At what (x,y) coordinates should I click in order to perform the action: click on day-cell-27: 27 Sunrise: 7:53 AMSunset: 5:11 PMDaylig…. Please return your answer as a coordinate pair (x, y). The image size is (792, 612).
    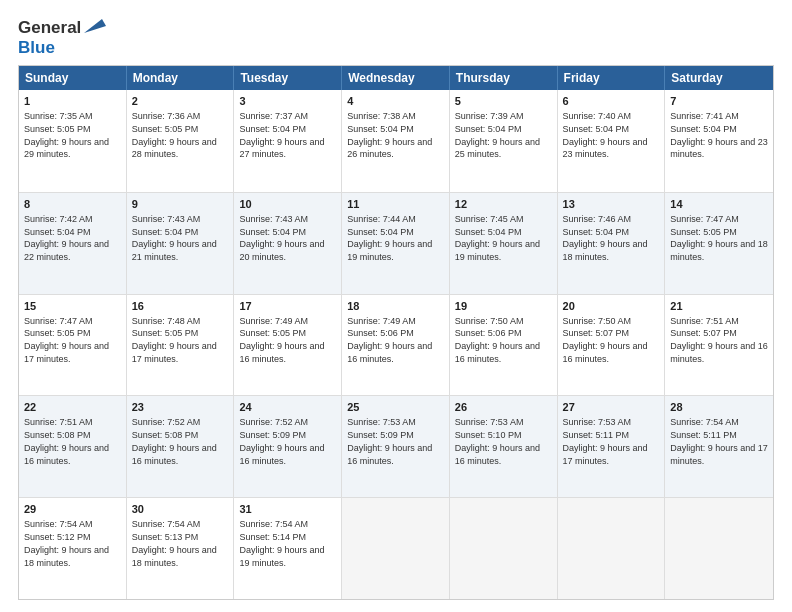
    Looking at the image, I should click on (612, 446).